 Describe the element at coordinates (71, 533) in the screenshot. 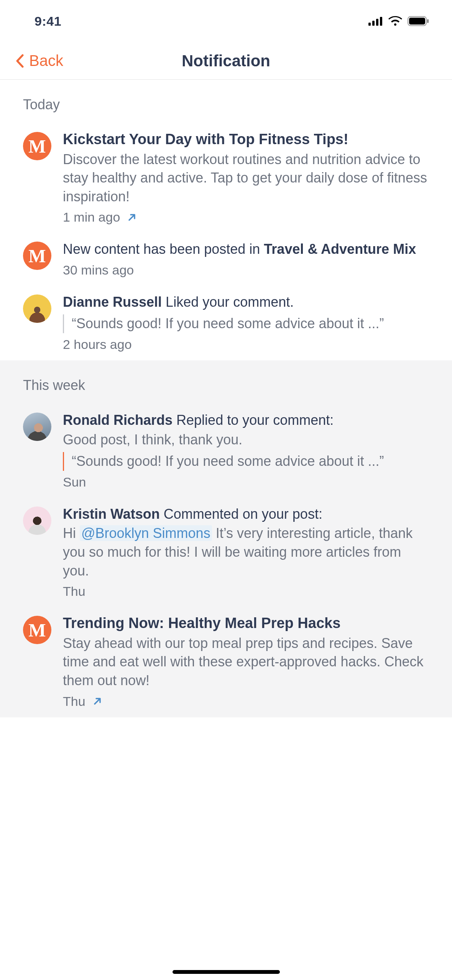

I see `reply-pre: Hi` at that location.